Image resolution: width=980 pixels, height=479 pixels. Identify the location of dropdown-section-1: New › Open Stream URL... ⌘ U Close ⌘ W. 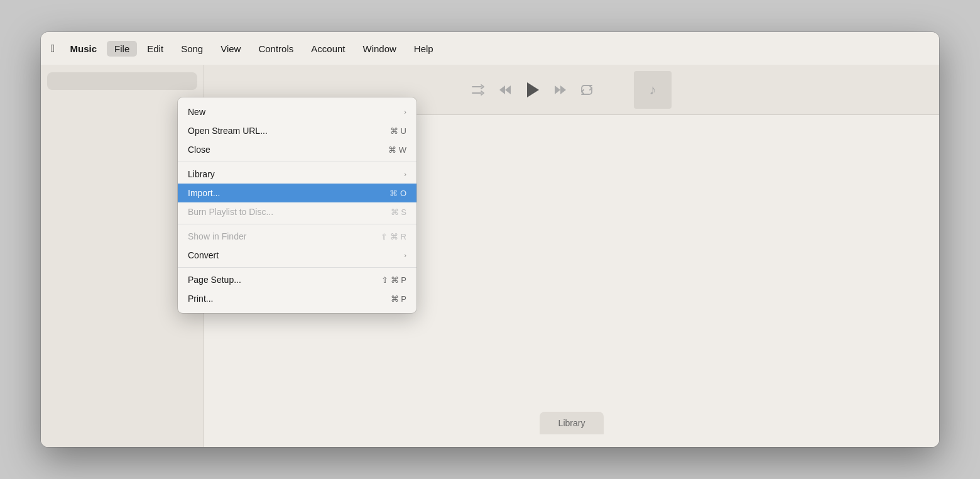
(297, 131).